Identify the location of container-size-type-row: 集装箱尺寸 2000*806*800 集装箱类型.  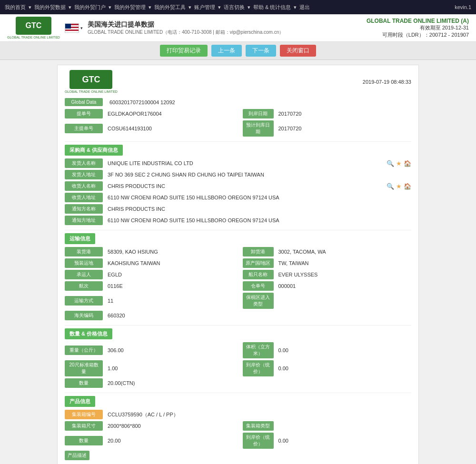
(238, 426).